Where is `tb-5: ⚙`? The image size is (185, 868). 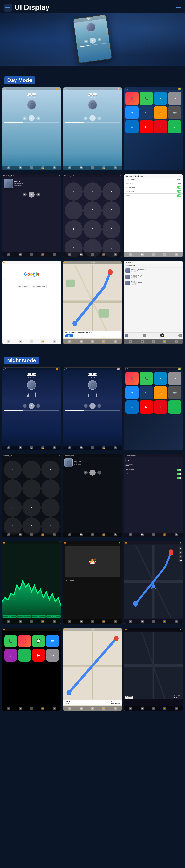 tb-5: ⚙ is located at coordinates (55, 621).